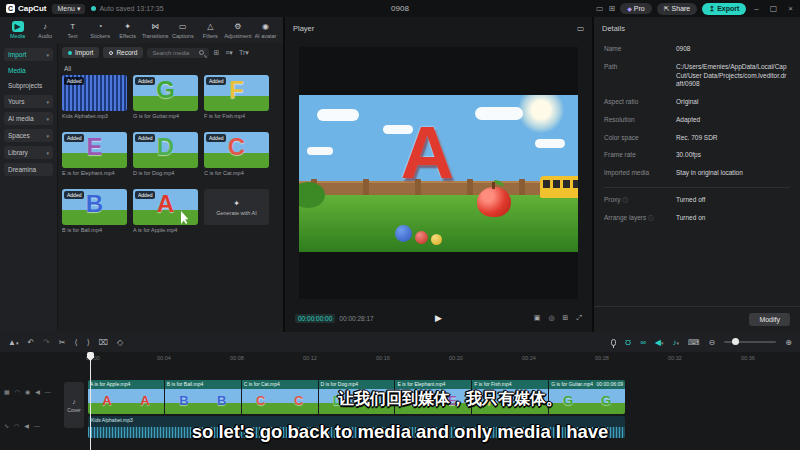  Describe the element at coordinates (96, 104) in the screenshot. I see `media-item-audio: Added Kids Alphabet.mp3` at that location.